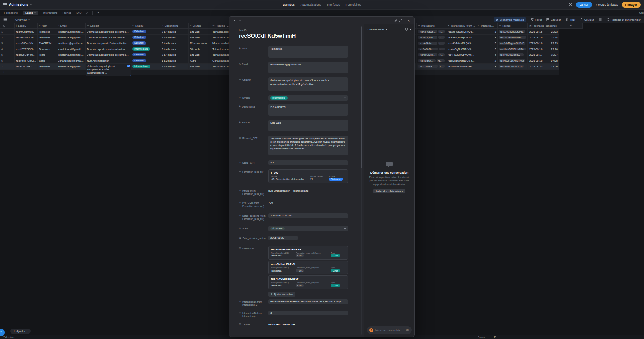  Describe the element at coordinates (513, 55) in the screenshot. I see `cell-taches: recx4nOs8B8bg03Tl` at that location.